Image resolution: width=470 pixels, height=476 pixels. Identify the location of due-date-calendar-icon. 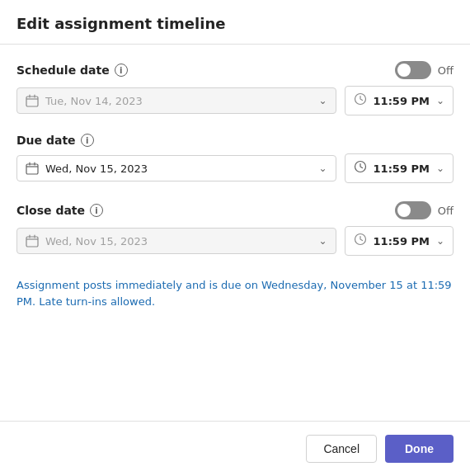
(32, 168).